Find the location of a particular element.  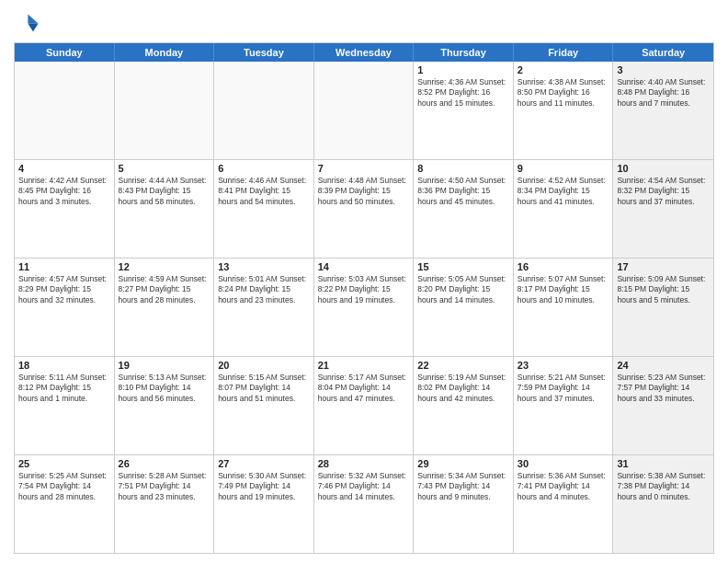

cell-text: Sunrise: 5:38 AM Sunset: 7:38 PM Dayligh… is located at coordinates (664, 487).